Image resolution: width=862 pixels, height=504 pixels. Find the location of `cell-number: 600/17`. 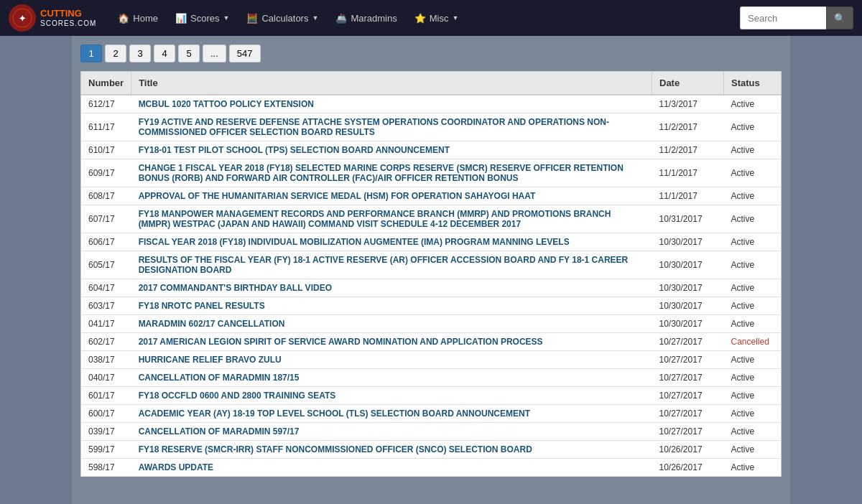

cell-number: 600/17 is located at coordinates (106, 414).